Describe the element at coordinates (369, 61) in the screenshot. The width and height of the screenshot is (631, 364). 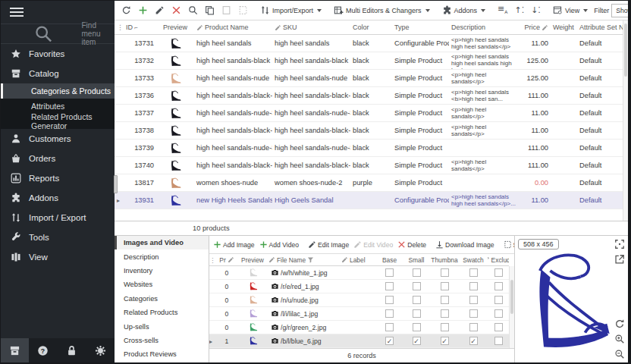
I see `table-row: 13732 high heel sandals-black high heel …` at that location.